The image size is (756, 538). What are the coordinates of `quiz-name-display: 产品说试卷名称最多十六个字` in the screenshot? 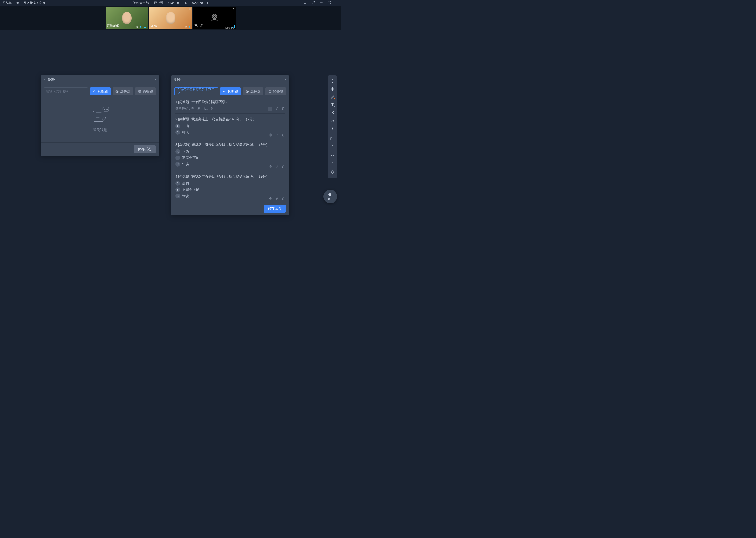 It's located at (196, 91).